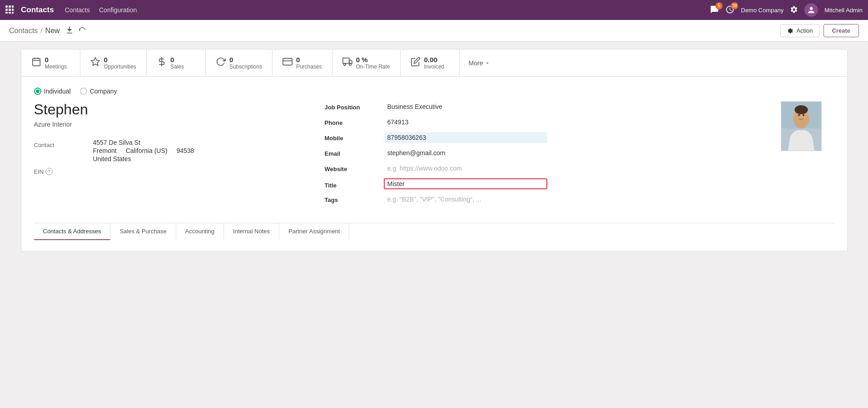 This screenshot has width=868, height=408. Describe the element at coordinates (99, 91) in the screenshot. I see `company-radio: Company` at that location.